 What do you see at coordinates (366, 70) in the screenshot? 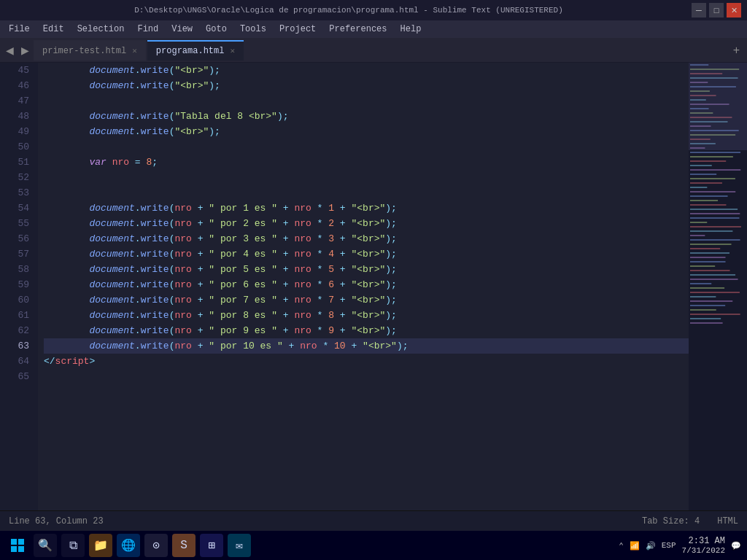
I see `code-line-45: document.write("<br>");` at bounding box center [366, 70].